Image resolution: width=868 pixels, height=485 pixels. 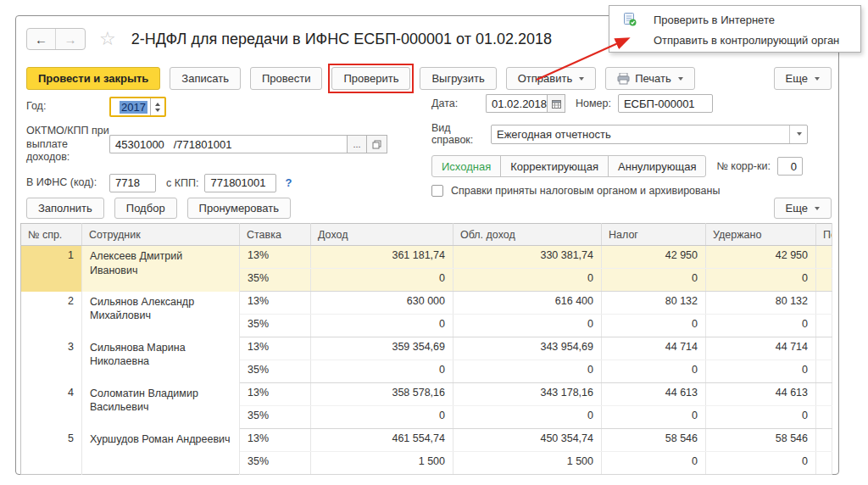 What do you see at coordinates (527, 441) in the screenshot?
I see `cell-taxable: 450 354,74` at bounding box center [527, 441].